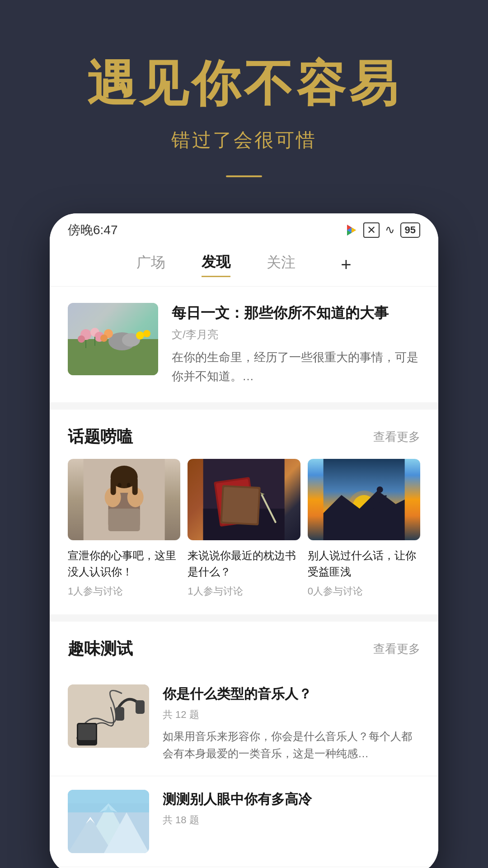 This screenshot has height=868, width=488. I want to click on topic-caption-1: 来说说你最近的枕边书是什么？, so click(244, 564).